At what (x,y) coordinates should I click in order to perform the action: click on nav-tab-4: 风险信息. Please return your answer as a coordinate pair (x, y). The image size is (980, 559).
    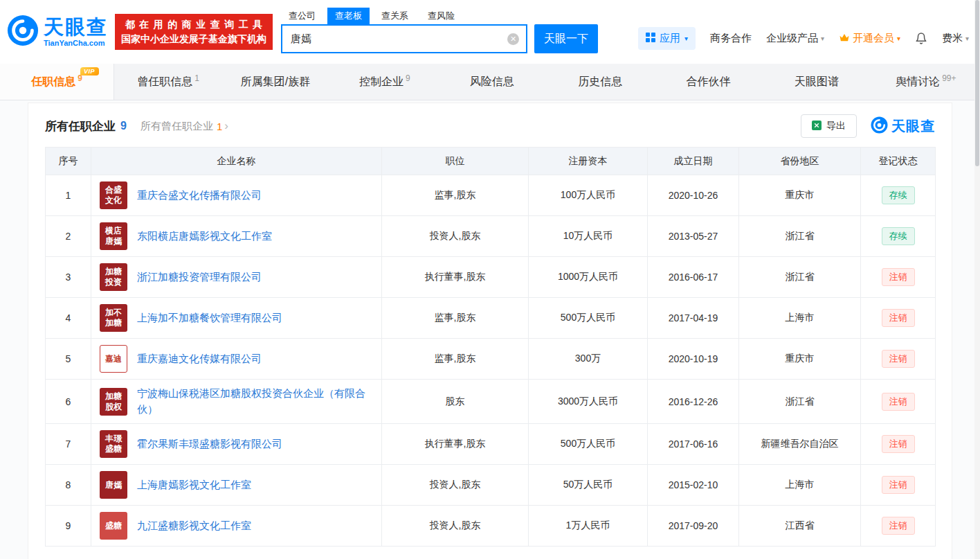
    Looking at the image, I should click on (493, 82).